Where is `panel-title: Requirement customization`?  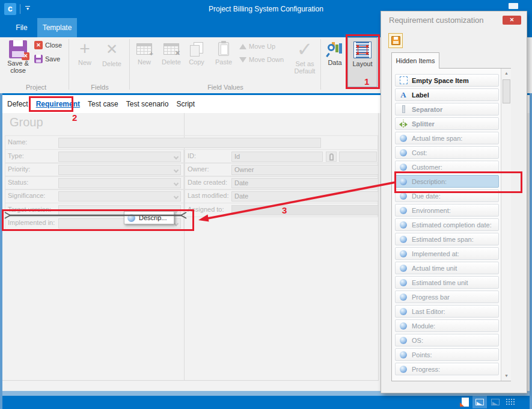 panel-title: Requirement customization is located at coordinates (436, 20).